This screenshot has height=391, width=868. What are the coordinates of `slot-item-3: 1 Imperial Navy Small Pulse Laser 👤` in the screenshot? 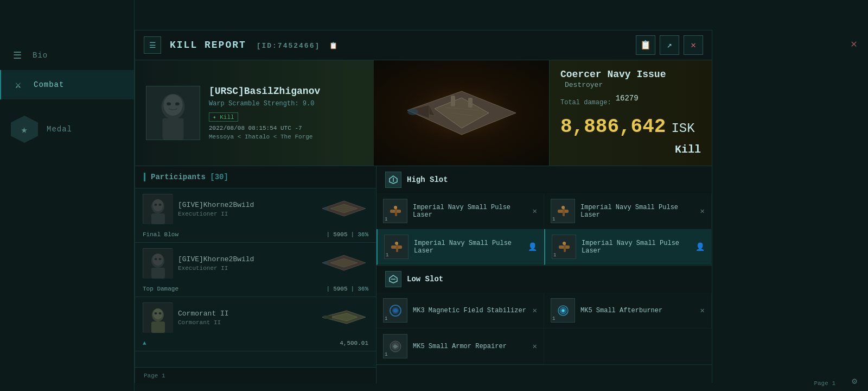 It's located at (460, 247).